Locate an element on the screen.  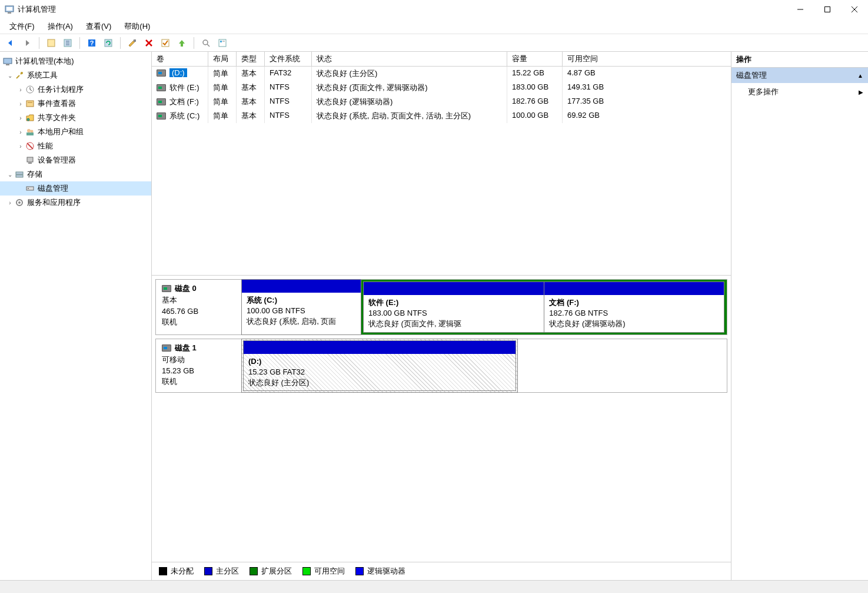
tree-shared-folders: ›共享文件夹 is located at coordinates (75, 118).